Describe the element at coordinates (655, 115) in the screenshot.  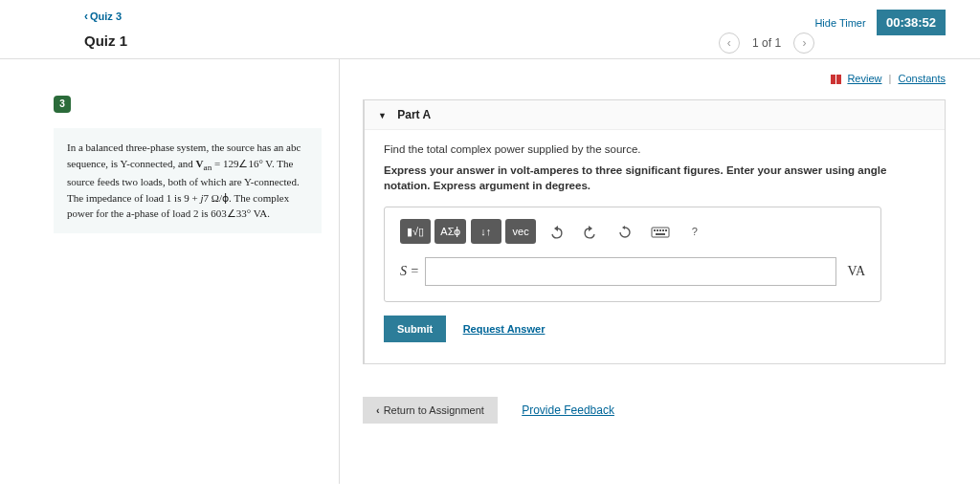
I see `part-header: ▼ Part A` at that location.